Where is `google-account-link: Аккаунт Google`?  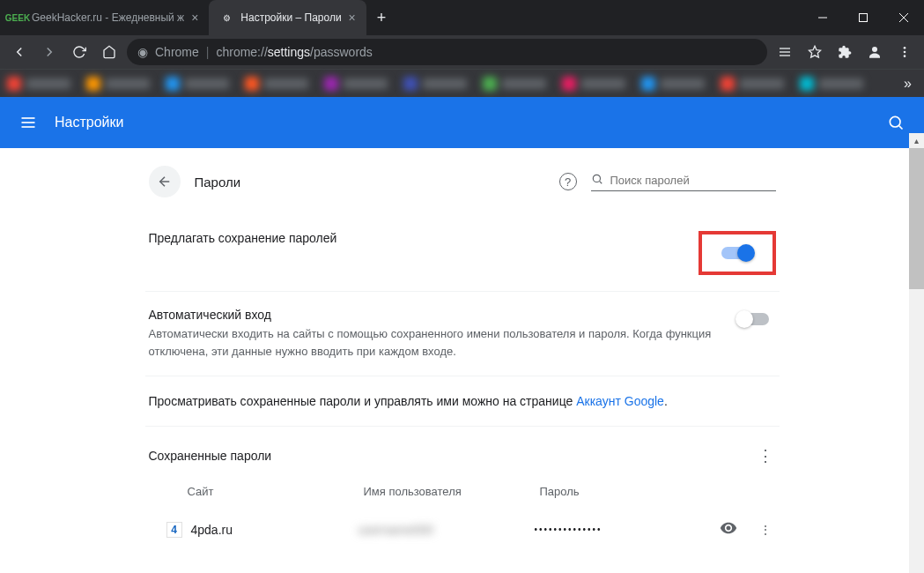 google-account-link: Аккаунт Google is located at coordinates (620, 401).